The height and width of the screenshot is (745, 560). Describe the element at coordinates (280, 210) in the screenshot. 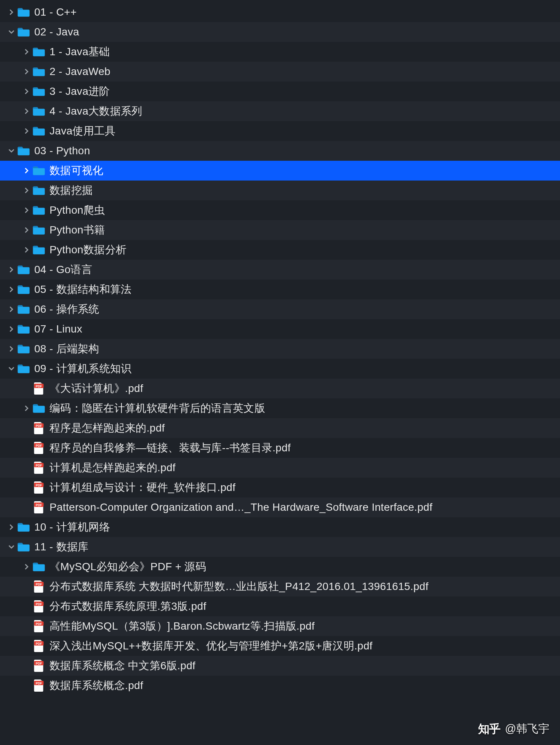

I see `tree-row: Python爬虫` at that location.